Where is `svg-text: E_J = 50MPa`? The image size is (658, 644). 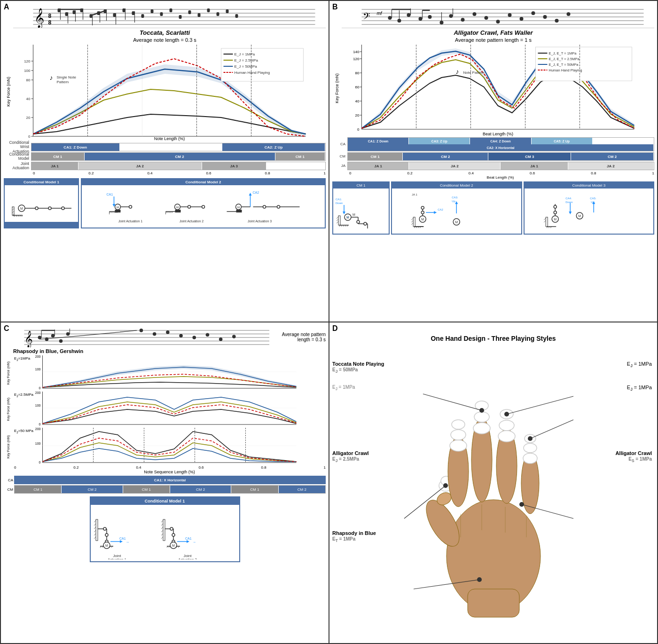 svg-text: E_J = 50MPa is located at coordinates (246, 67).